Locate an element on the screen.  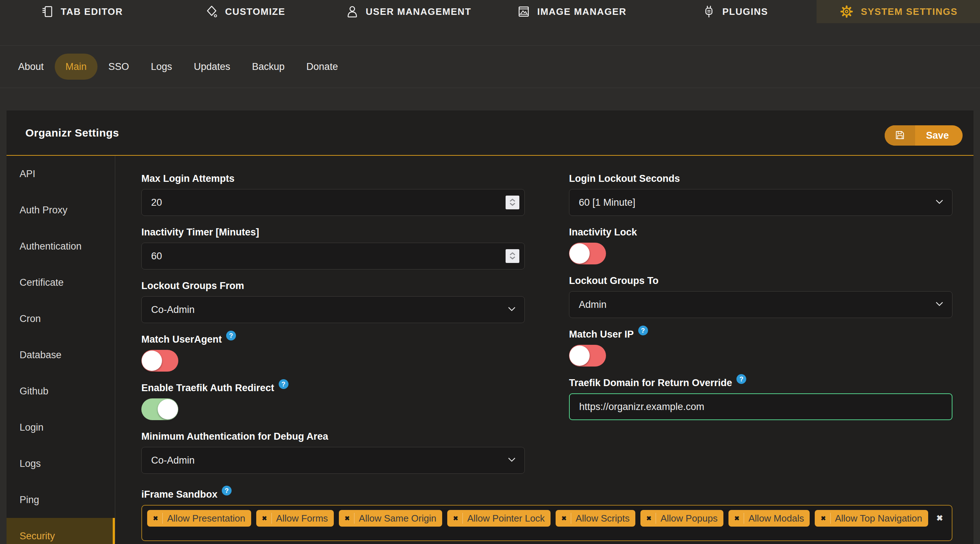
sandbox-tags: ✖ Allow Presentation ✖ Allow Forms is located at coordinates (538, 518).